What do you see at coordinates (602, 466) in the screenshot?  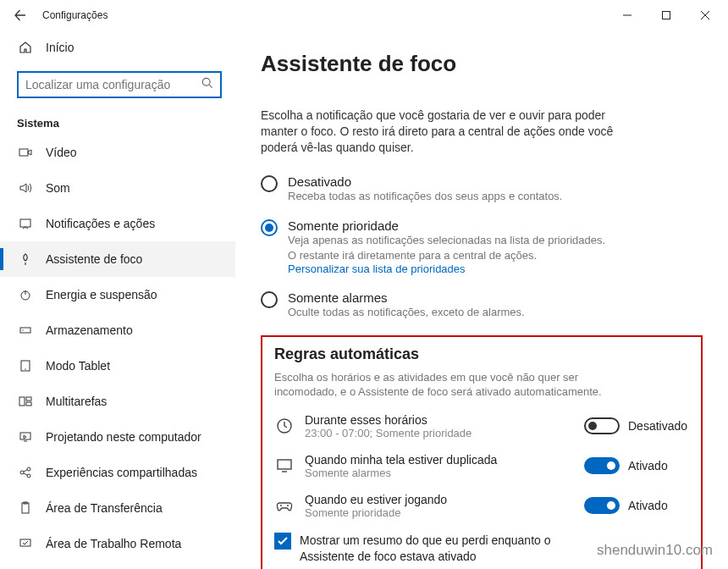 I see `toggle-duplicated` at bounding box center [602, 466].